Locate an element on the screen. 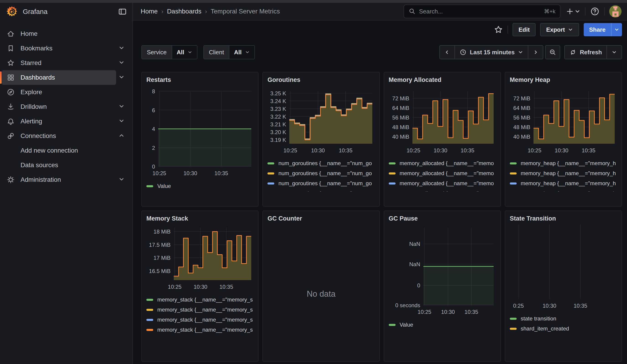 This screenshot has height=364, width=627. svg-text: 40 MiB is located at coordinates (401, 137).